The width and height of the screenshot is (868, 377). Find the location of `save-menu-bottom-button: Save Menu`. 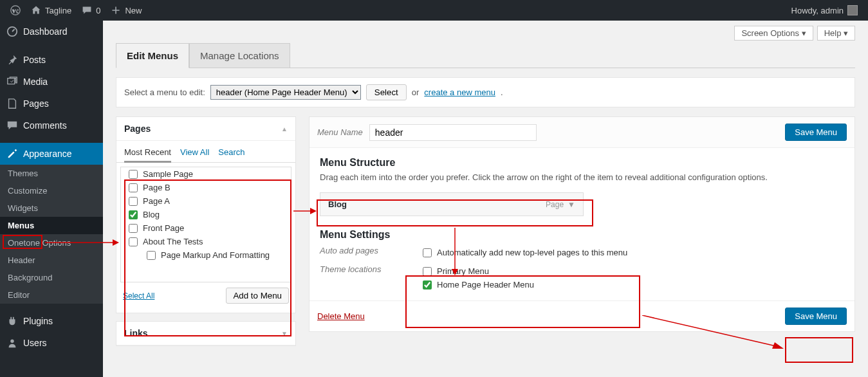

save-menu-bottom-button: Save Menu is located at coordinates (816, 317).